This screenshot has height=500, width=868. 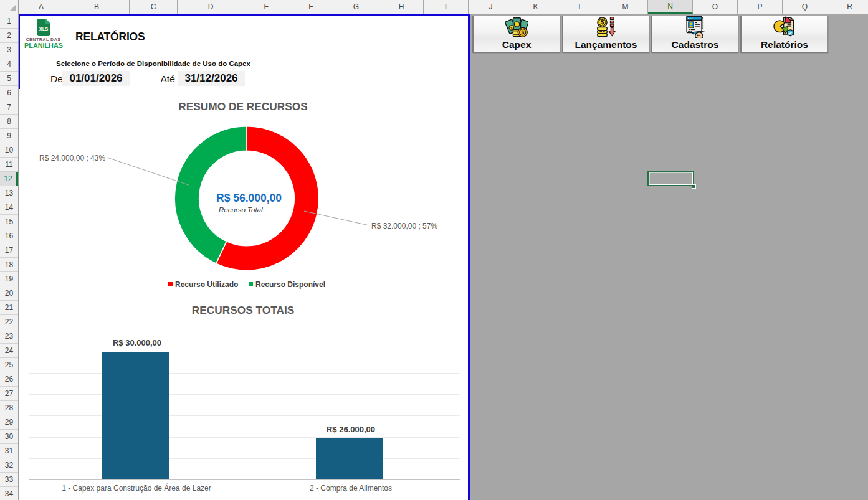 I want to click on svg-text: XLS, so click(x=44, y=29).